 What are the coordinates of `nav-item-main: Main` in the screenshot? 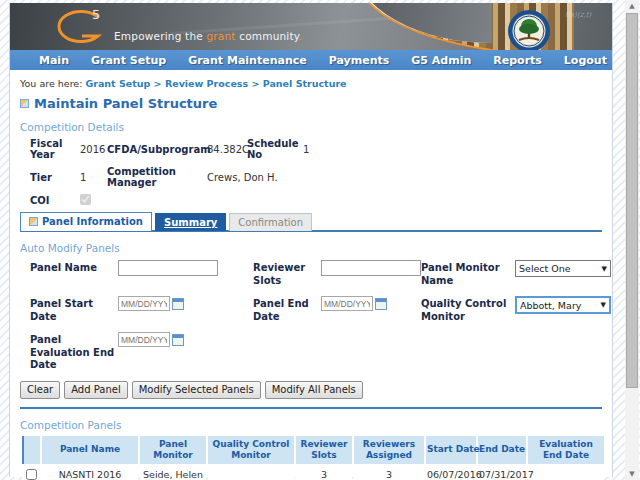 It's located at (54, 60).